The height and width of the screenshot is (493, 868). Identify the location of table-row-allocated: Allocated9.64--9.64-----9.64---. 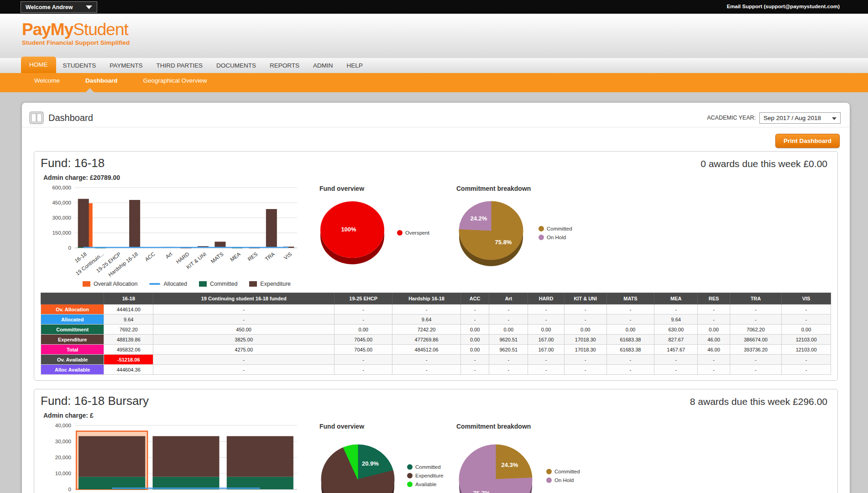
(436, 320).